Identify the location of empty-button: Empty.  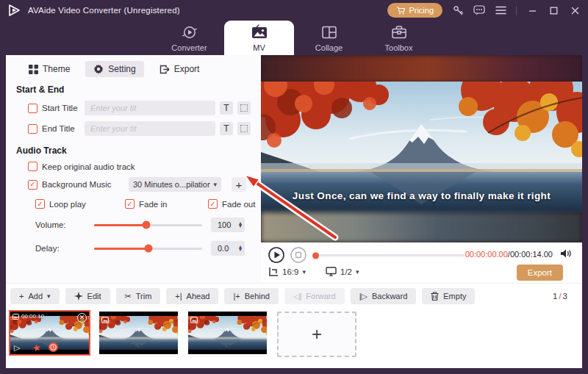
(448, 296).